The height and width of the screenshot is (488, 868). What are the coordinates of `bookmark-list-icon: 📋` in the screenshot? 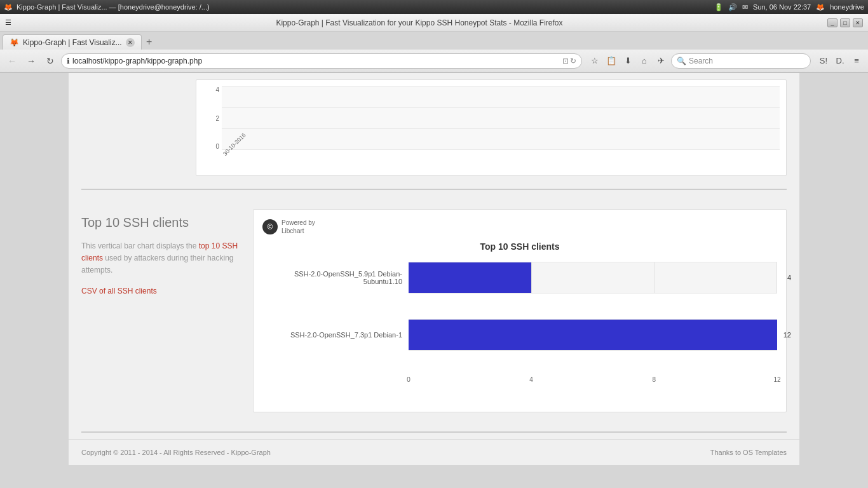 It's located at (611, 61).